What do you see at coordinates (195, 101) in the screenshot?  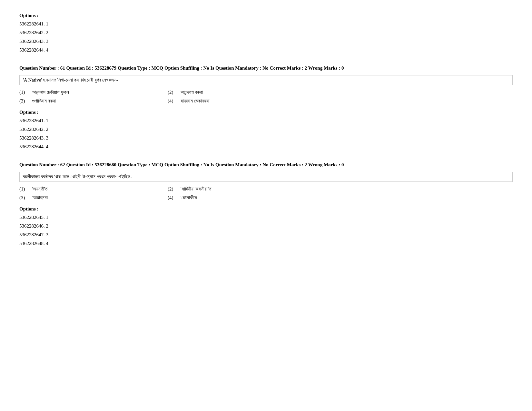 I see `option-text: যাদৱৰাম ডেকাবৰুৱা` at bounding box center [195, 101].